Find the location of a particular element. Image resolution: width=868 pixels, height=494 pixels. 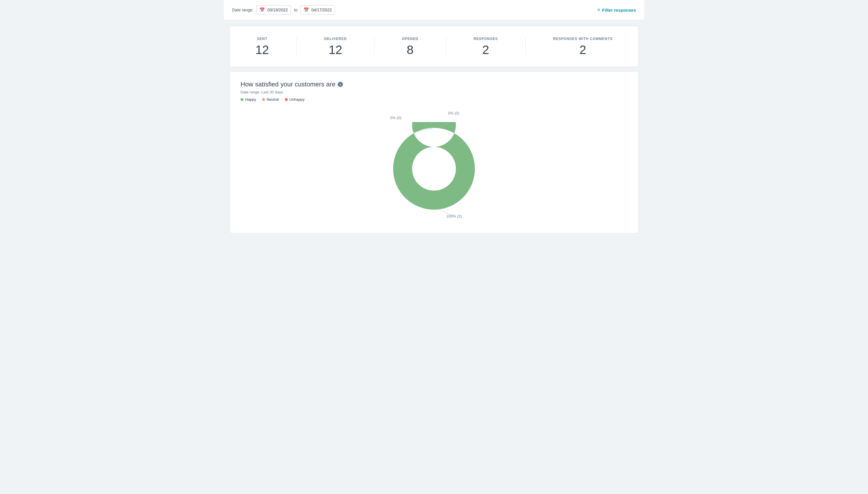

legend-item-unhappy: Unhappy is located at coordinates (295, 99).